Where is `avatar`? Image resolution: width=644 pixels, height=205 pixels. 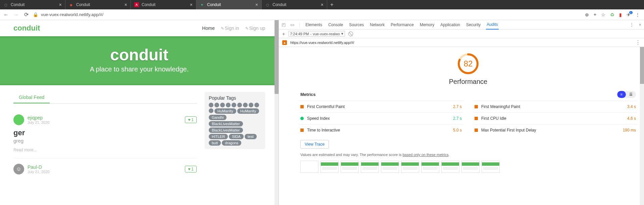 avatar is located at coordinates (19, 120).